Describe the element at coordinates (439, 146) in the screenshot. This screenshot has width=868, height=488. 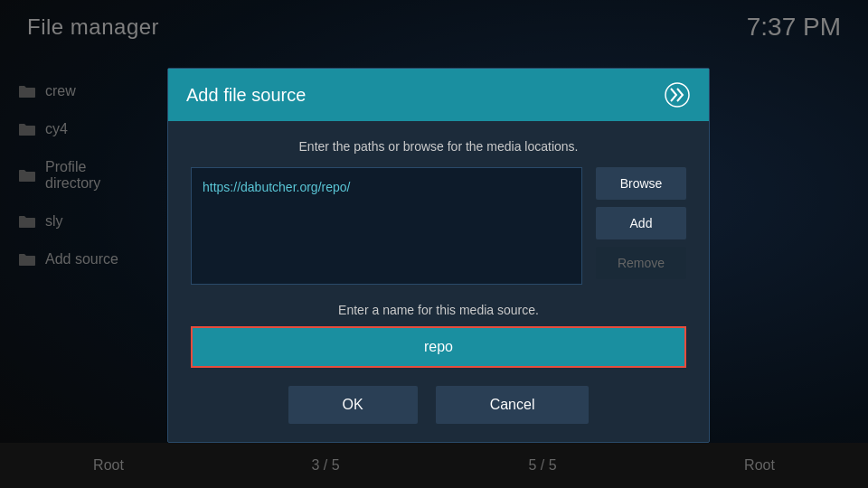
I see `dialog-subtitle: Enter the paths or browse for the media …` at that location.